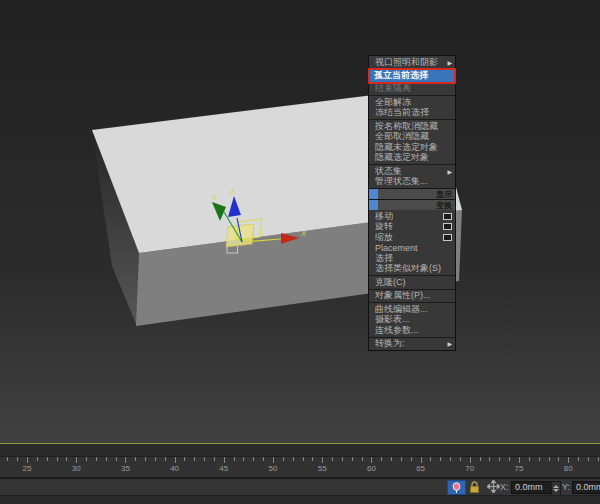 This screenshot has width=600, height=504. What do you see at coordinates (412, 344) in the screenshot?
I see `menu-item-convert-to: 转换为:▶` at bounding box center [412, 344].